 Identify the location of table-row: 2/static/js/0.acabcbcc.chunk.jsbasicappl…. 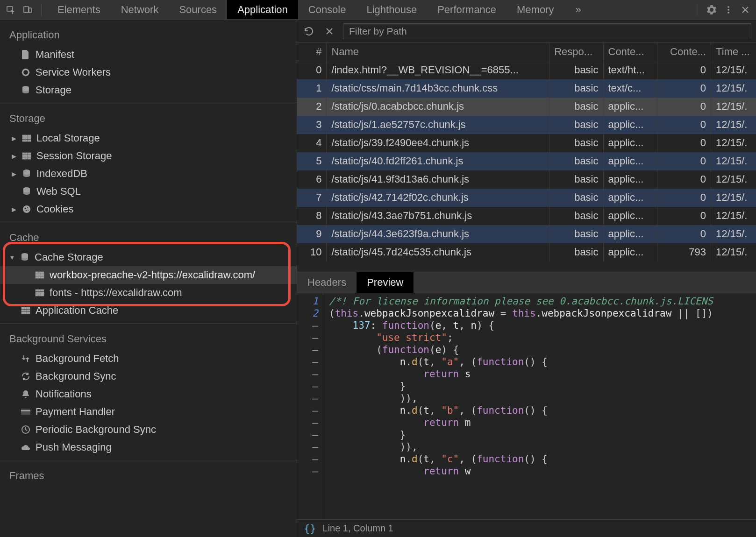
(527, 106).